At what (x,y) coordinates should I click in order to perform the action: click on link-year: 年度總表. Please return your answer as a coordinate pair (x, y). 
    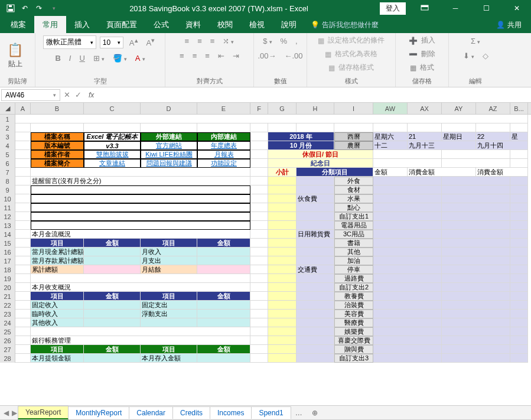
    Looking at the image, I should click on (224, 145).